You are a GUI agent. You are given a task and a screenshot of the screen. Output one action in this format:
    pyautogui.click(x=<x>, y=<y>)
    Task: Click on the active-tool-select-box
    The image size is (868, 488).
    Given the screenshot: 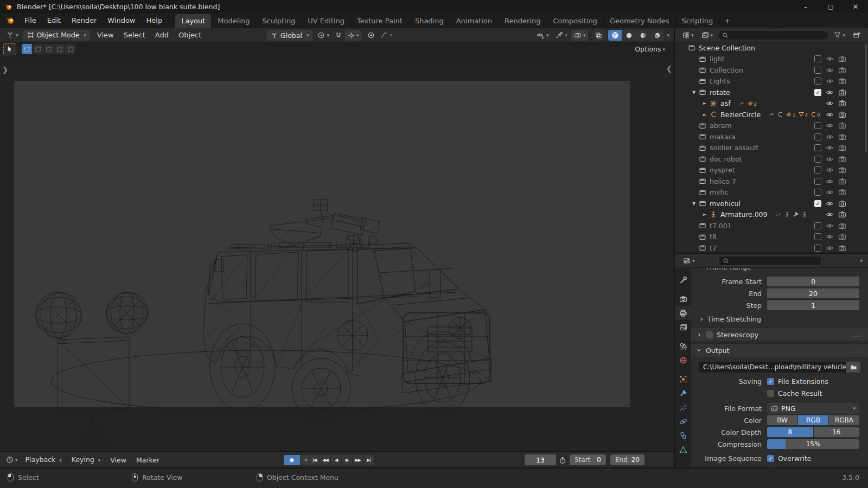 What is the action you would take?
    pyautogui.click(x=10, y=49)
    